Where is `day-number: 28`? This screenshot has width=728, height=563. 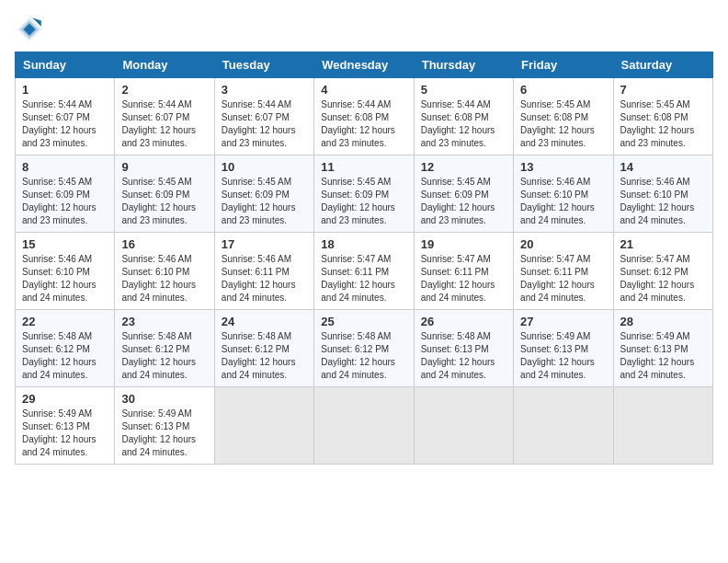 day-number: 28 is located at coordinates (664, 322).